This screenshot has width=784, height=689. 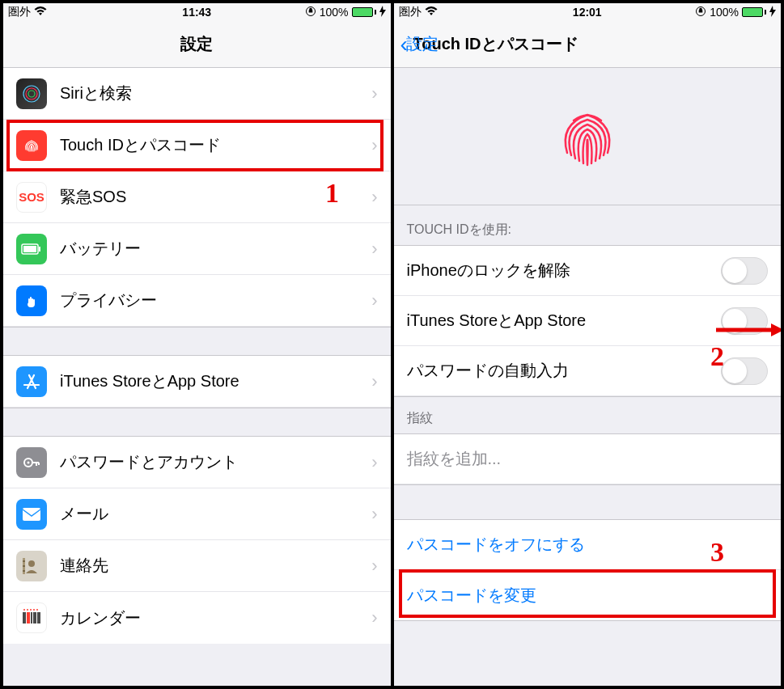 I want to click on status-bar: 圏外 11:43 100%, so click(x=197, y=12).